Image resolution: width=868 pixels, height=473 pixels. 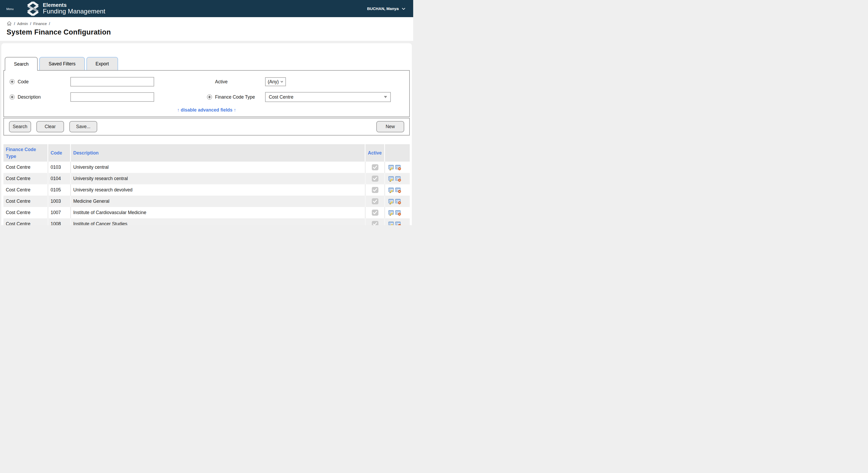 What do you see at coordinates (235, 97) in the screenshot?
I see `finance-code-type-label: Finance Code Type` at bounding box center [235, 97].